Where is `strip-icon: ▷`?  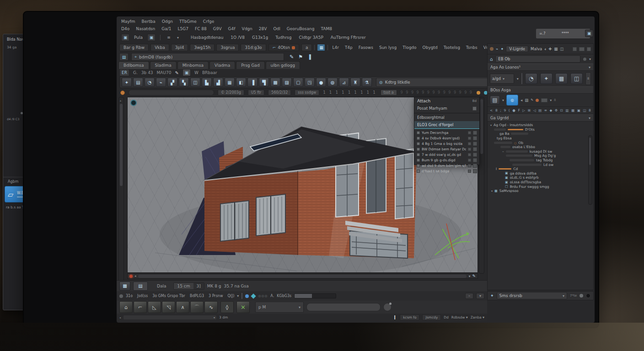
strip-icon: ▷ is located at coordinates (524, 111).